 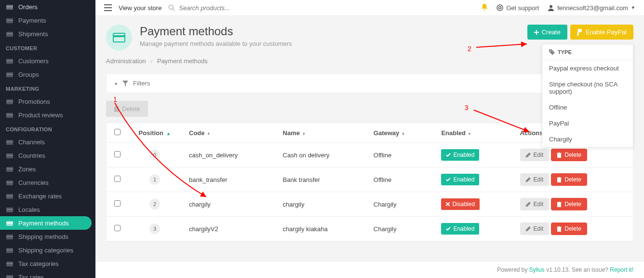 What do you see at coordinates (10, 61) in the screenshot?
I see `users-icon` at bounding box center [10, 61].